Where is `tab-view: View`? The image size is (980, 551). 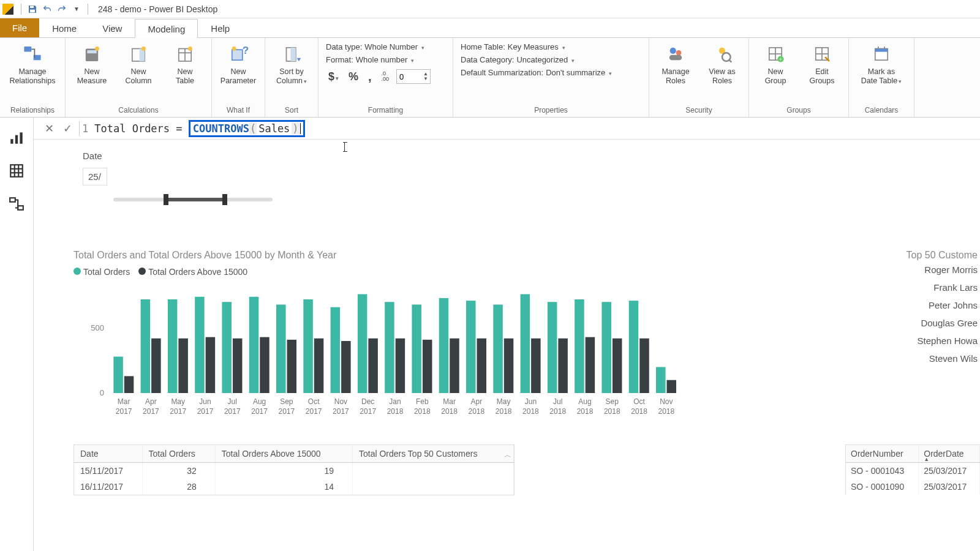 tab-view: View is located at coordinates (112, 28).